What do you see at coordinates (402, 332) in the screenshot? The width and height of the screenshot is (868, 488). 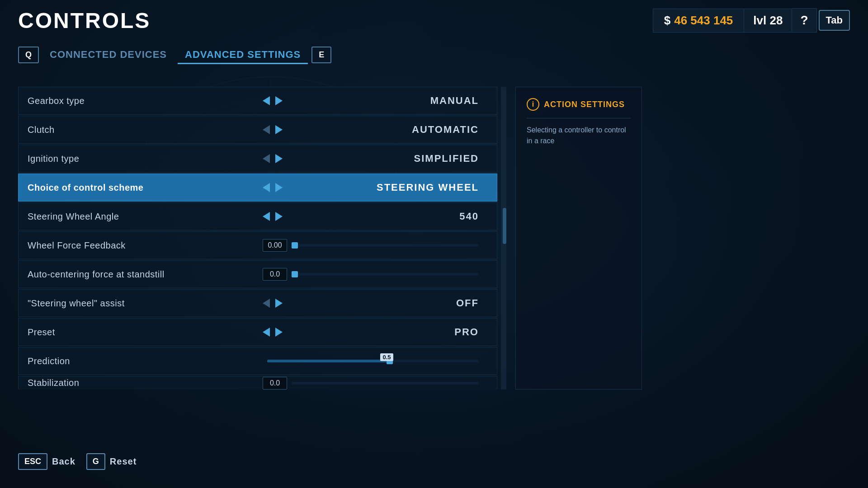 I see `preset-value: PRO` at bounding box center [402, 332].